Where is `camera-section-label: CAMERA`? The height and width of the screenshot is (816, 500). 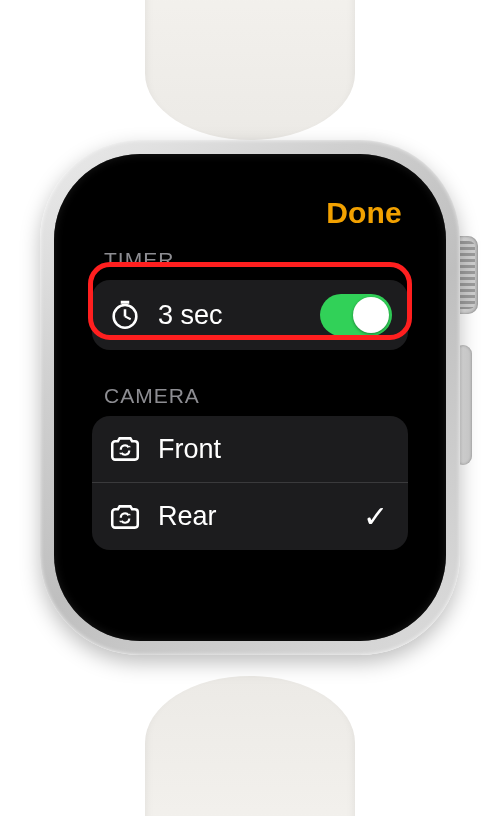 camera-section-label: CAMERA is located at coordinates (256, 396).